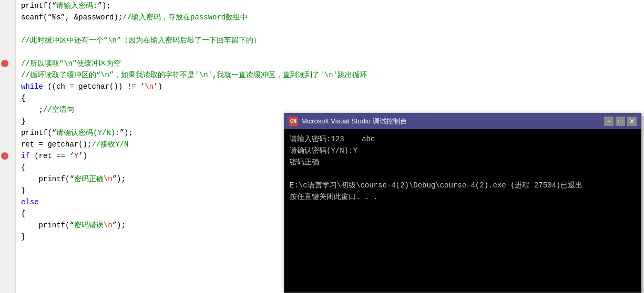 This screenshot has width=644, height=293. Describe the element at coordinates (293, 121) in the screenshot. I see `vs-icon: CN` at that location.